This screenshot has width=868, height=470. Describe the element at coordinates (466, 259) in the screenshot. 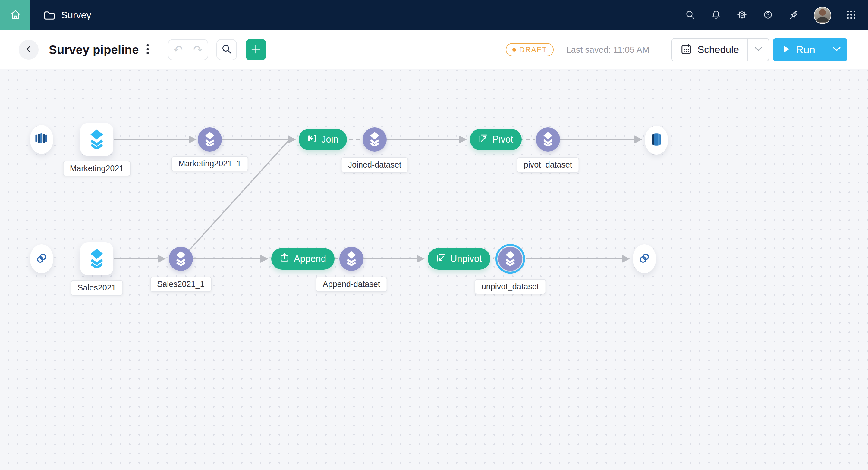

I see `transform-label: Unpivot` at that location.